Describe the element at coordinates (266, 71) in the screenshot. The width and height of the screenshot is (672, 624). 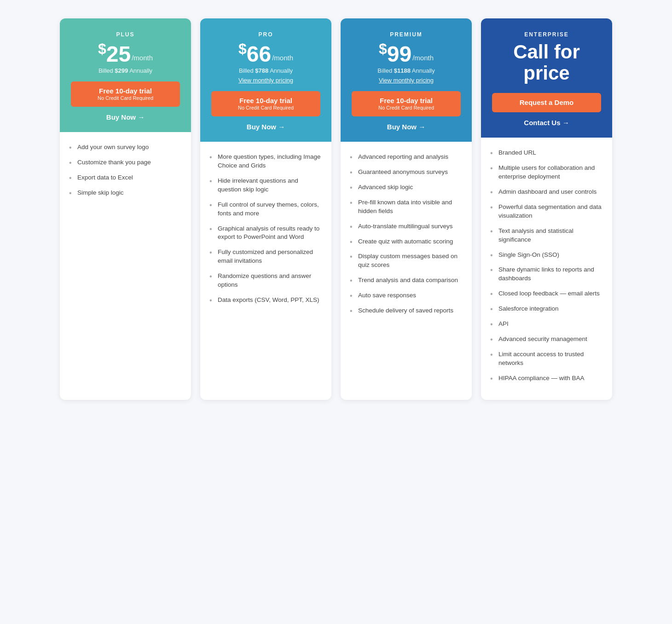
I see `plan-billing-pro: Billed $788 Annually` at that location.